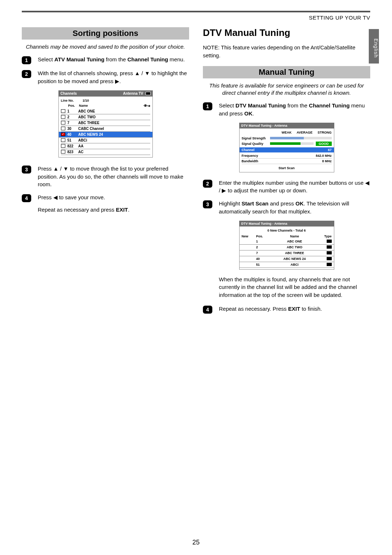  What do you see at coordinates (105, 33) in the screenshot?
I see `sorting-positions-heading: Sorting positions` at bounding box center [105, 33].